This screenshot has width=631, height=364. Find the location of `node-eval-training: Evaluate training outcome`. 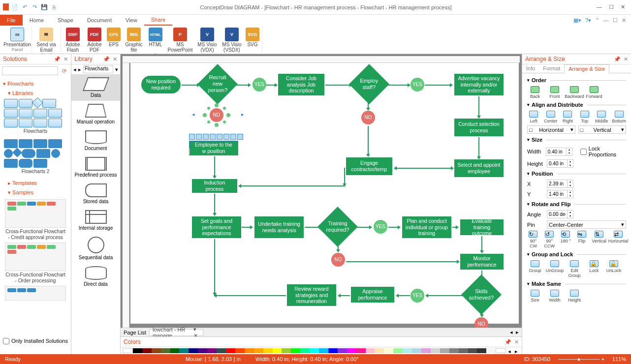

node-eval-training: Evaluate training outcome is located at coordinates (482, 227).